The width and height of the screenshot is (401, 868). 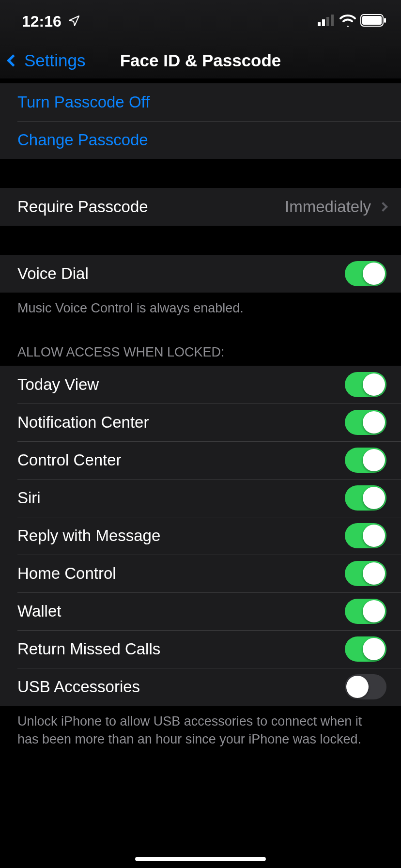 What do you see at coordinates (70, 460) in the screenshot?
I see `allow-label: Control Center` at bounding box center [70, 460].